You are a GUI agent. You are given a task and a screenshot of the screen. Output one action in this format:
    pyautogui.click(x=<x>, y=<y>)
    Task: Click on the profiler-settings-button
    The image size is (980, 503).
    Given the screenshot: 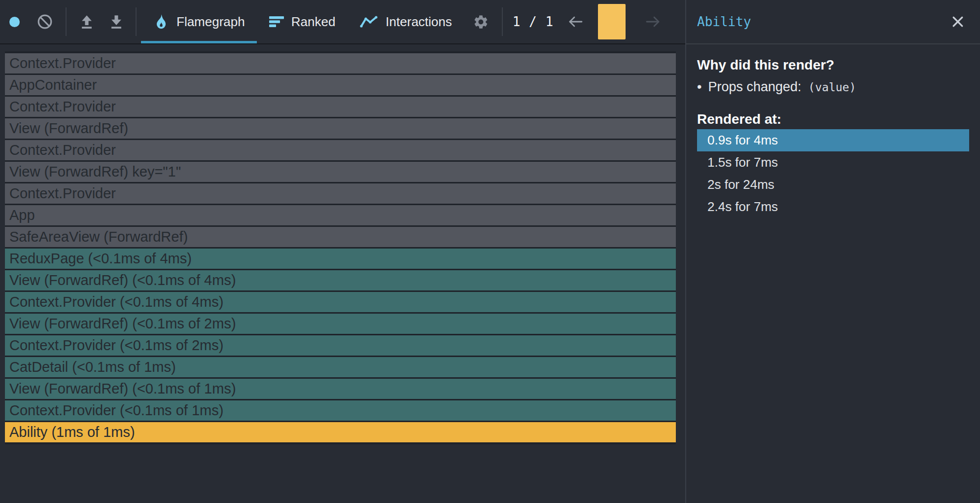 What is the action you would take?
    pyautogui.click(x=481, y=22)
    